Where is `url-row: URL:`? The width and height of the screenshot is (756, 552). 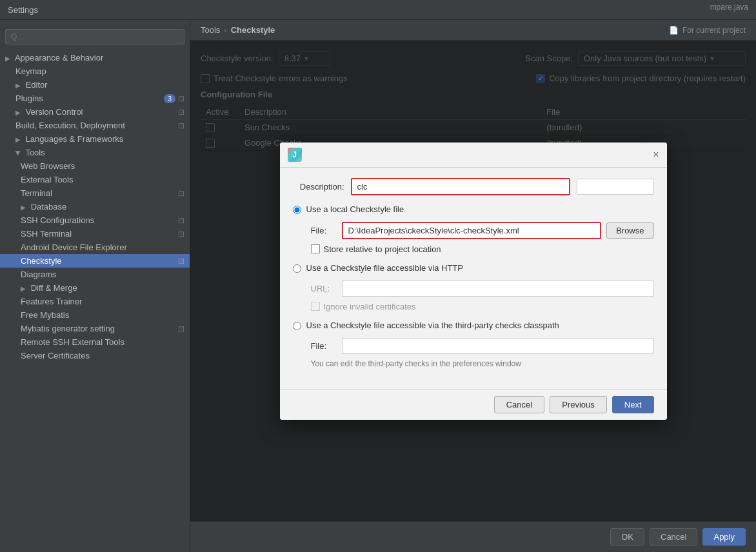
url-row: URL: is located at coordinates (473, 289).